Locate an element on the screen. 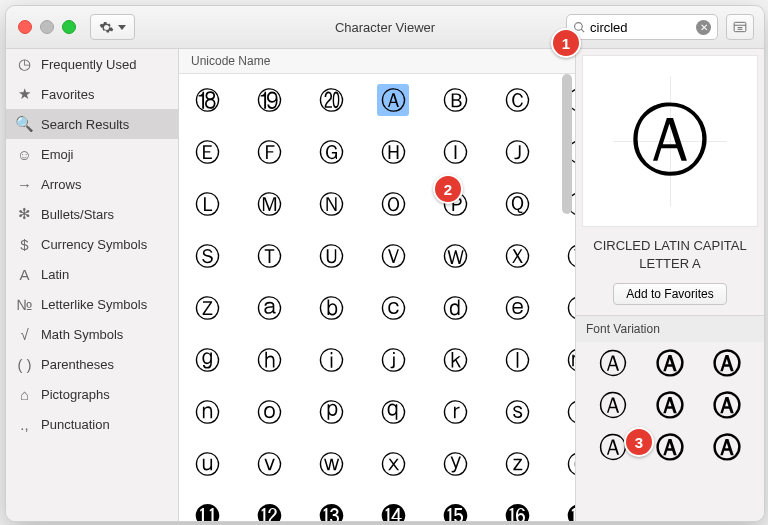  character-cell: ⓱ is located at coordinates (569, 510).